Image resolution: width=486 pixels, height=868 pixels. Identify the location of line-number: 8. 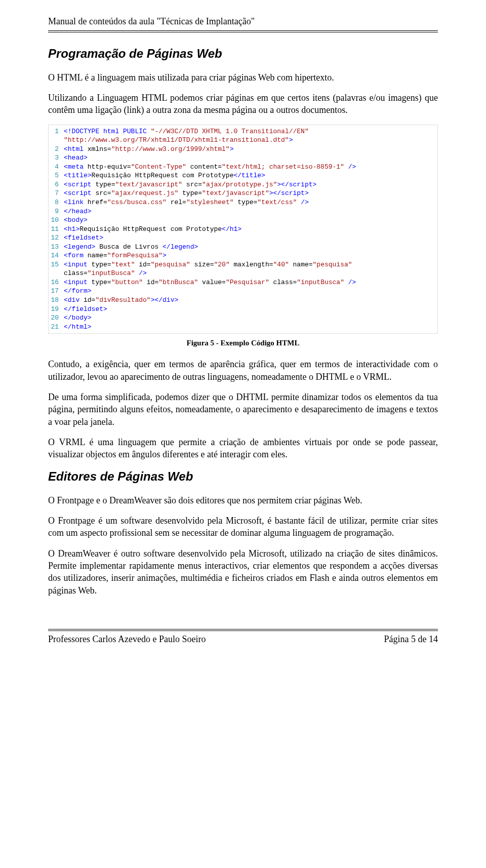
(56, 203).